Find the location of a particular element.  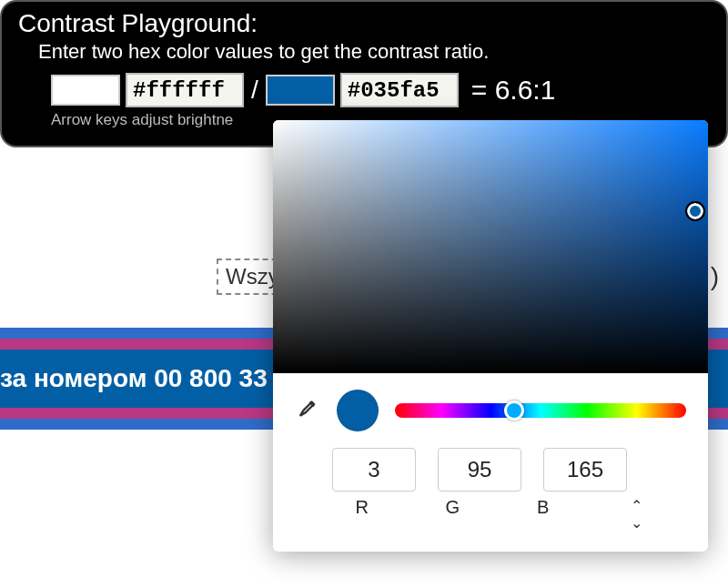

color2-swatch is located at coordinates (300, 90).